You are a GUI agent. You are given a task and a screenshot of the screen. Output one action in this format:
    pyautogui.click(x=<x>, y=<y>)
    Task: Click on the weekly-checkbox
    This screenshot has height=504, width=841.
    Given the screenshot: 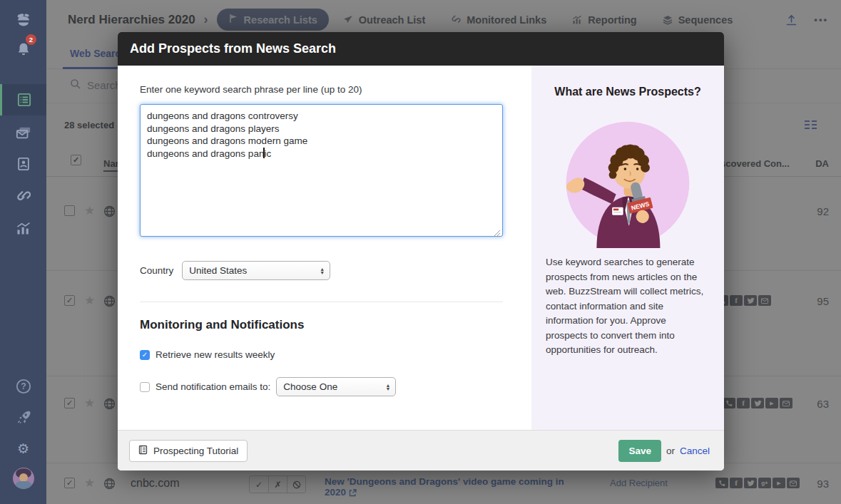 What is the action you would take?
    pyautogui.click(x=145, y=355)
    